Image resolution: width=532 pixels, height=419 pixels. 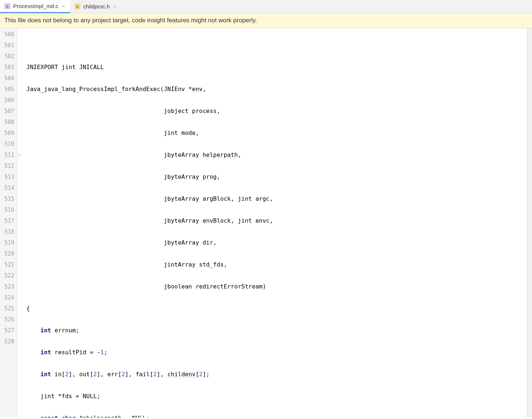 I want to click on line-number: 524, so click(x=8, y=298).